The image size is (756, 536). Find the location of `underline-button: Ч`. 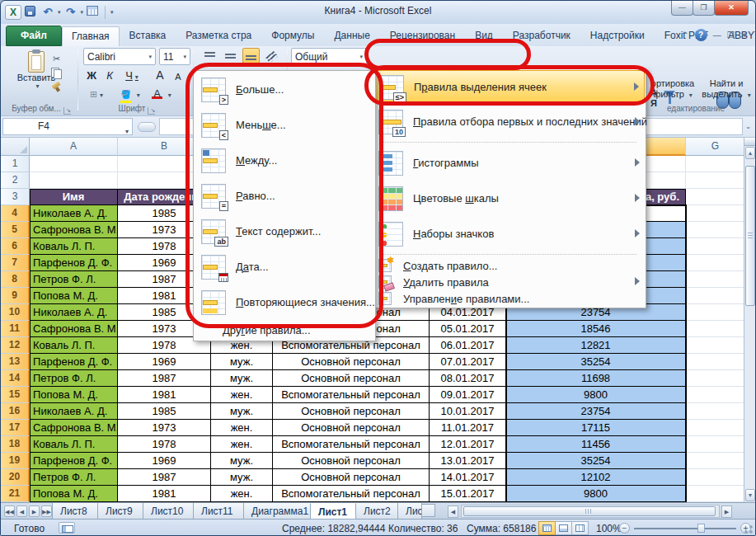

underline-button: Ч is located at coordinates (132, 76).